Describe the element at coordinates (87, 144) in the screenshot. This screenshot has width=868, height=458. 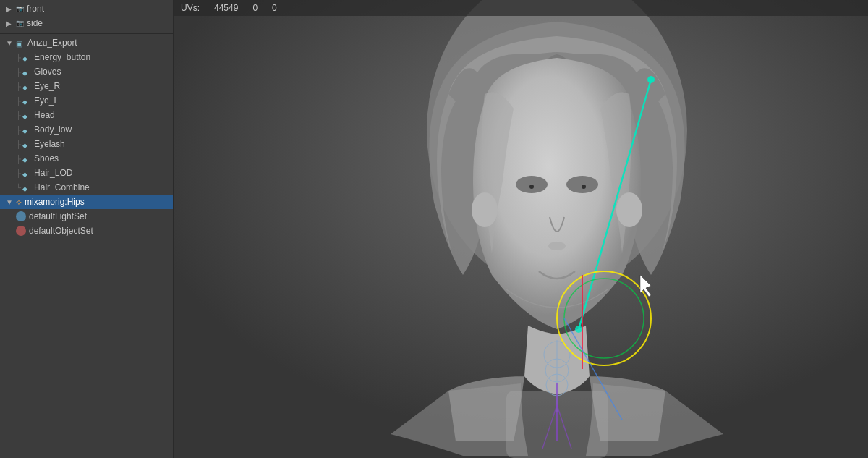
I see `tree-item-eyelash: ├ Eyelash` at that location.